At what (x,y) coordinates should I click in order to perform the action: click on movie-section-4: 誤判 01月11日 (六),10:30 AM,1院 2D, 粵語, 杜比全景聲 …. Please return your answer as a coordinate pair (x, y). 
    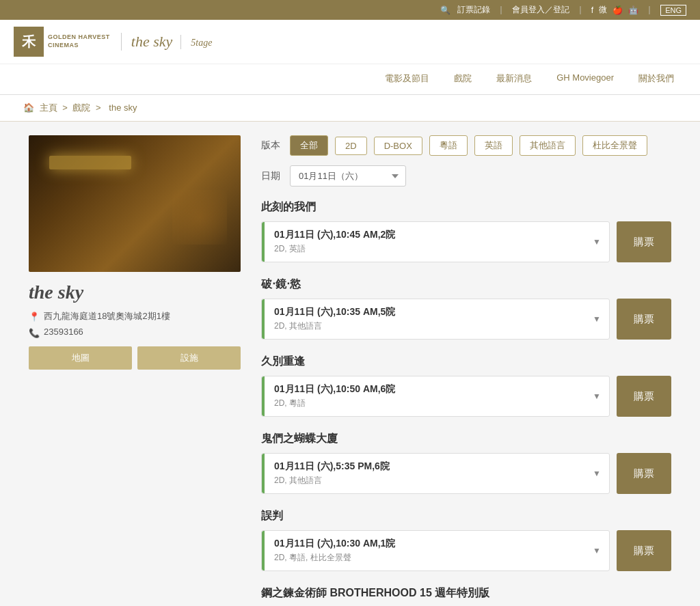
    Looking at the image, I should click on (466, 540).